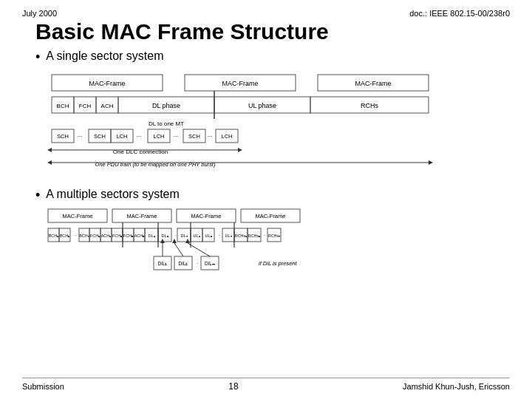 The width and height of the screenshot is (532, 399). What do you see at coordinates (266, 13) in the screenshot?
I see `header: July 2000 doc.: IEEE 802.15-00/238r0` at bounding box center [266, 13].